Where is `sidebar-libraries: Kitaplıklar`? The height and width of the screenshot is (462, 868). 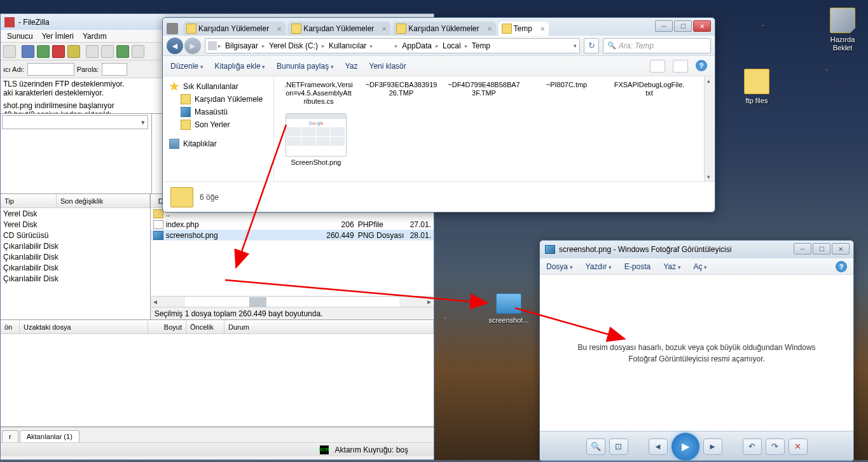
sidebar-libraries: Kitaplıklar is located at coordinates (218, 144).